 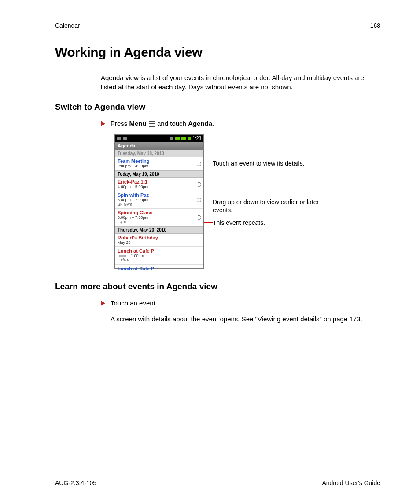 I want to click on section-name: Calendar, so click(x=68, y=26).